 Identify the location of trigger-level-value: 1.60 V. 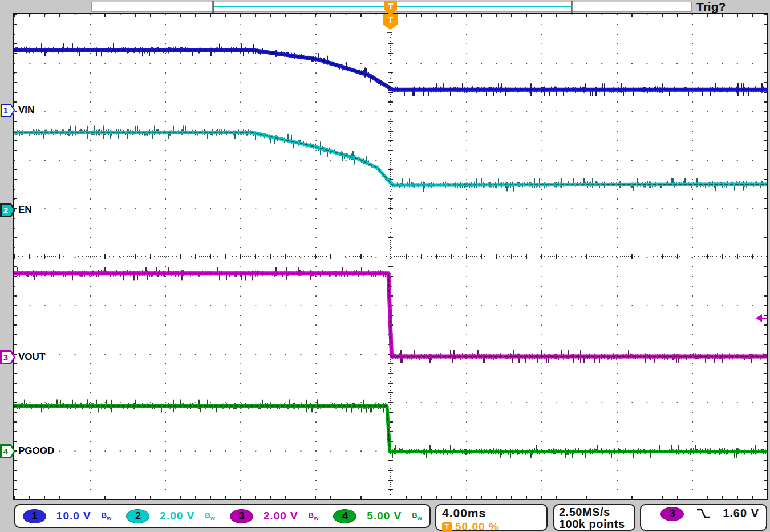
(741, 513).